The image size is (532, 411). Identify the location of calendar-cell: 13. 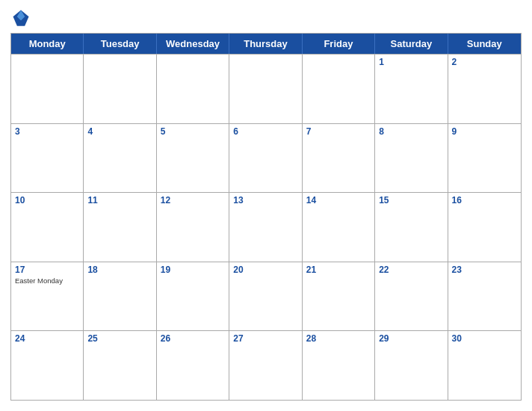
(266, 227).